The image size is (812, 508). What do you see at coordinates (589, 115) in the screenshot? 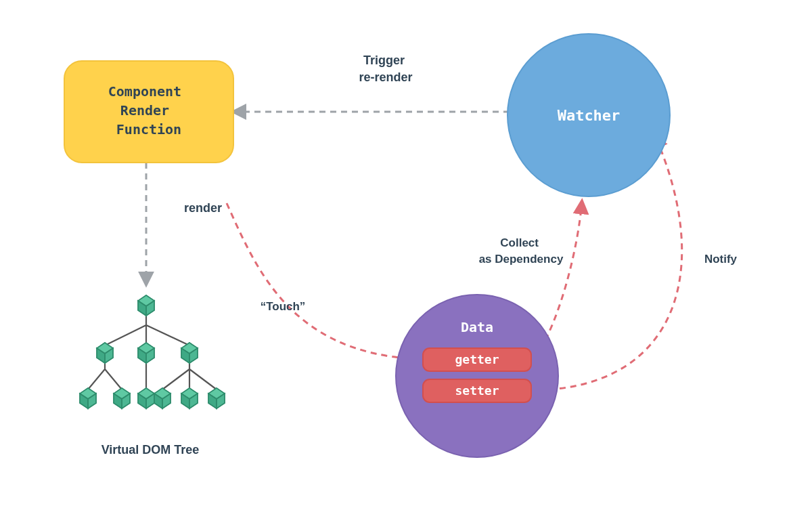
I see `node-watcher: Watcher` at bounding box center [589, 115].